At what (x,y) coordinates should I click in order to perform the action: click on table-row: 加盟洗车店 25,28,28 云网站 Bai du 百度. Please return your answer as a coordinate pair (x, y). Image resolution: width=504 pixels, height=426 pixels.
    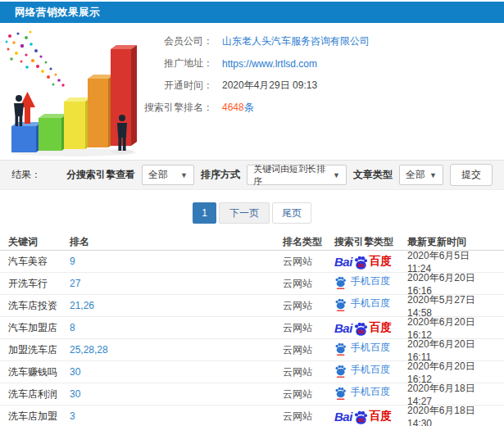
    Looking at the image, I should click on (252, 351).